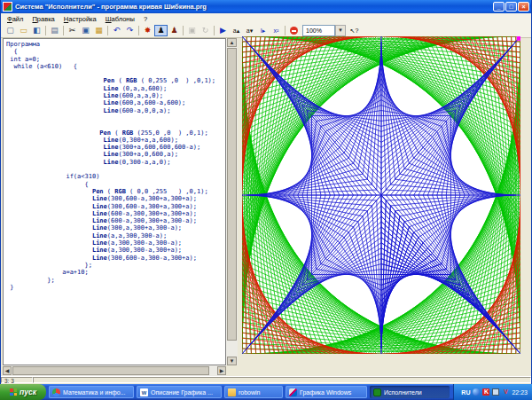 The image size is (532, 400). What do you see at coordinates (277, 30) in the screenshot?
I see `variables-button: x²` at bounding box center [277, 30].